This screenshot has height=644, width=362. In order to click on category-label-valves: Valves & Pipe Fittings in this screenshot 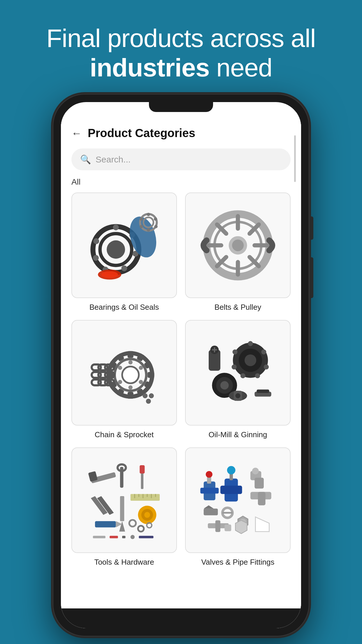, I will do `click(238, 562)`.